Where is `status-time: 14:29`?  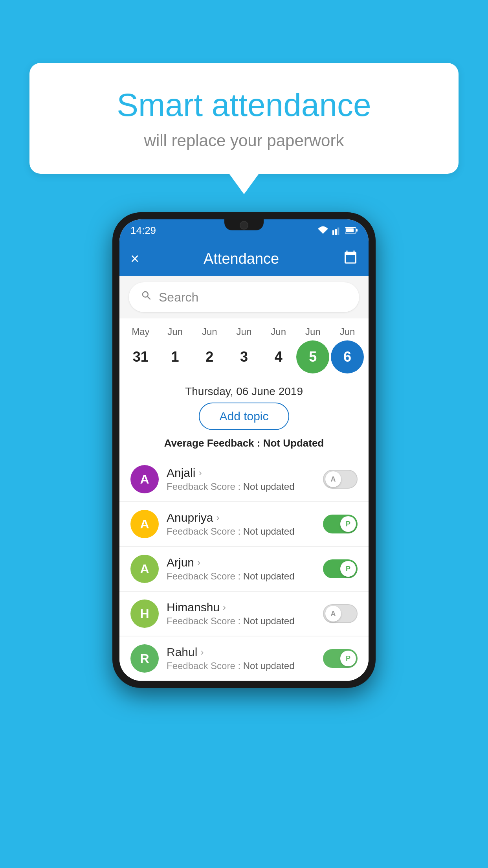
status-time: 14:29 is located at coordinates (143, 230).